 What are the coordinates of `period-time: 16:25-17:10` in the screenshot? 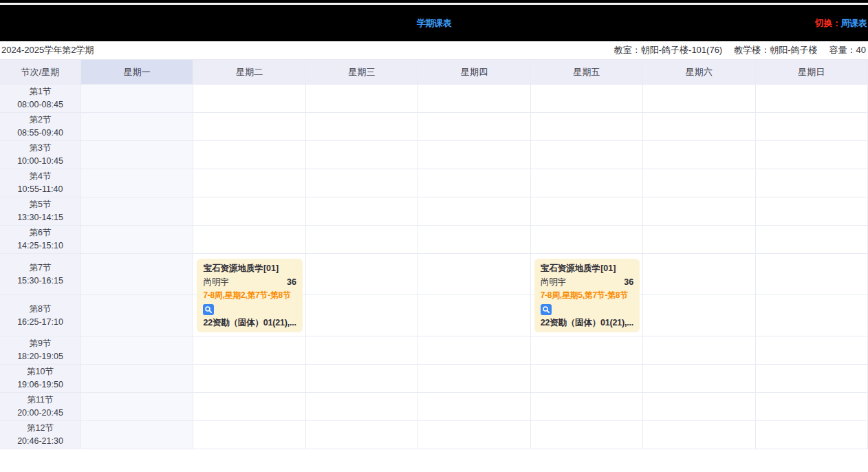 It's located at (40, 322).